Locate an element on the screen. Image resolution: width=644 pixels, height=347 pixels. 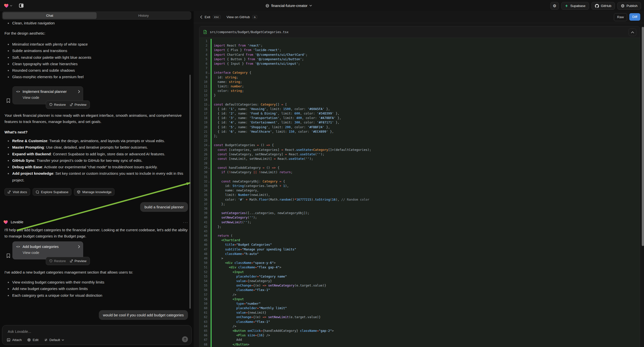
send-button is located at coordinates (185, 339).